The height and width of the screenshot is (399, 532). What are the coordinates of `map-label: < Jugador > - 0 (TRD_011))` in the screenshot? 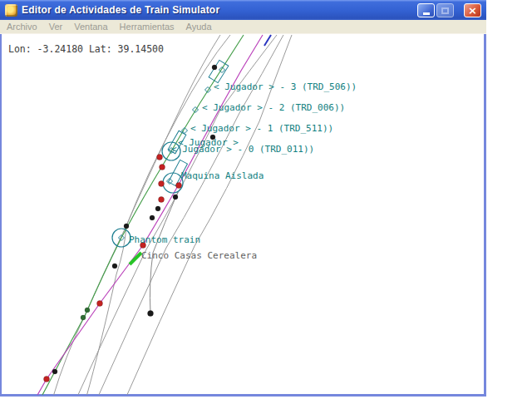 It's located at (243, 150).